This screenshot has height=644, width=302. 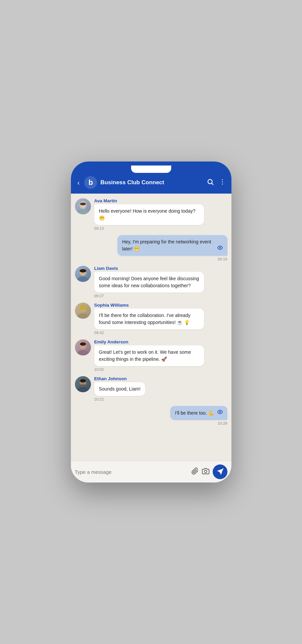 What do you see at coordinates (149, 356) in the screenshot?
I see `message-bubble: Great! Let's get to work on it. We have …` at bounding box center [149, 356].